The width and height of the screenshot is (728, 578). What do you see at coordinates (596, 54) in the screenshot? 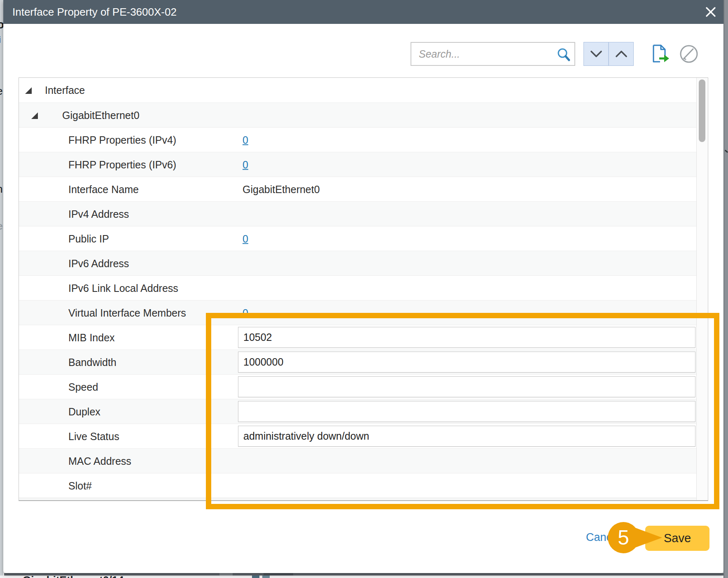
I see `chevron-down-icon` at bounding box center [596, 54].